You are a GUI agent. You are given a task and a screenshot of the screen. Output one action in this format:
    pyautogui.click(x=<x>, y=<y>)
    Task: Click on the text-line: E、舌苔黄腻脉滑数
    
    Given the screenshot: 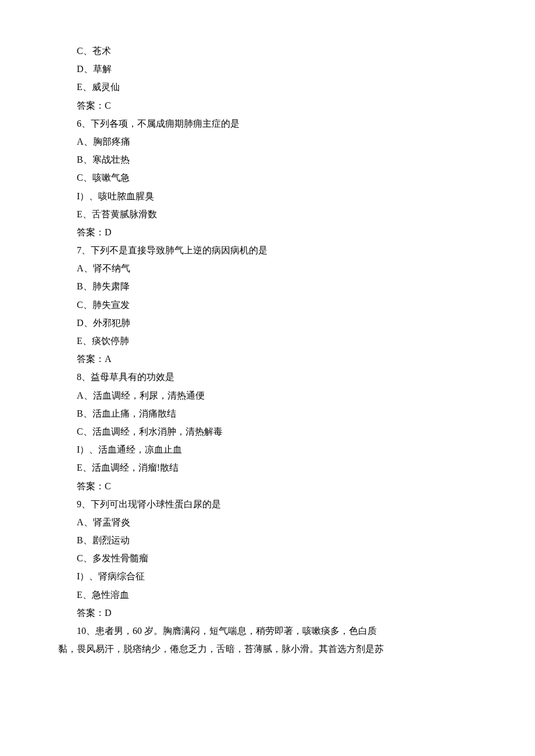 What is the action you would take?
    pyautogui.click(x=268, y=214)
    